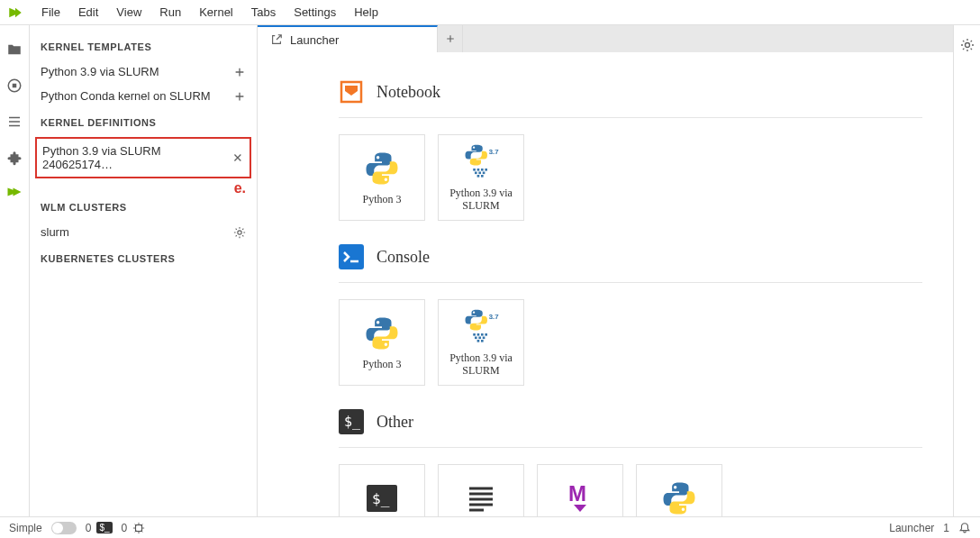  Describe the element at coordinates (50, 13) in the screenshot. I see `menu-file: File` at that location.